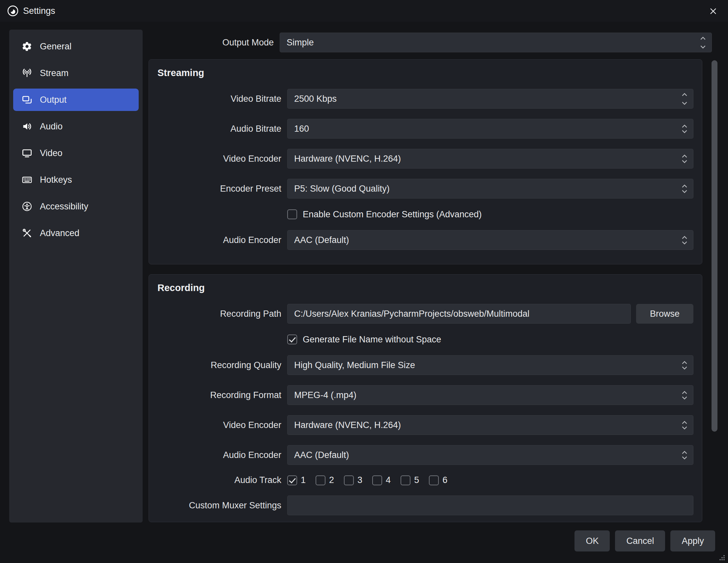  I want to click on vertical-scrollbar, so click(715, 246).